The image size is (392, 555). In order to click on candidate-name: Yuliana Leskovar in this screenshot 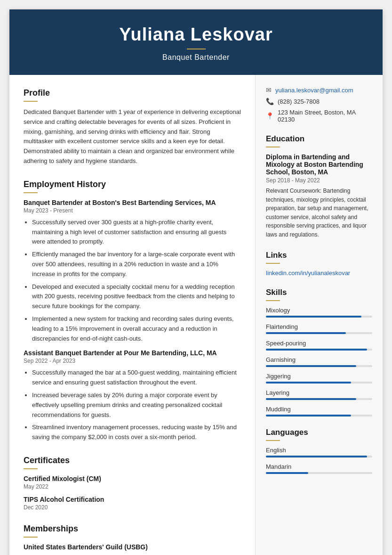, I will do `click(196, 35)`.